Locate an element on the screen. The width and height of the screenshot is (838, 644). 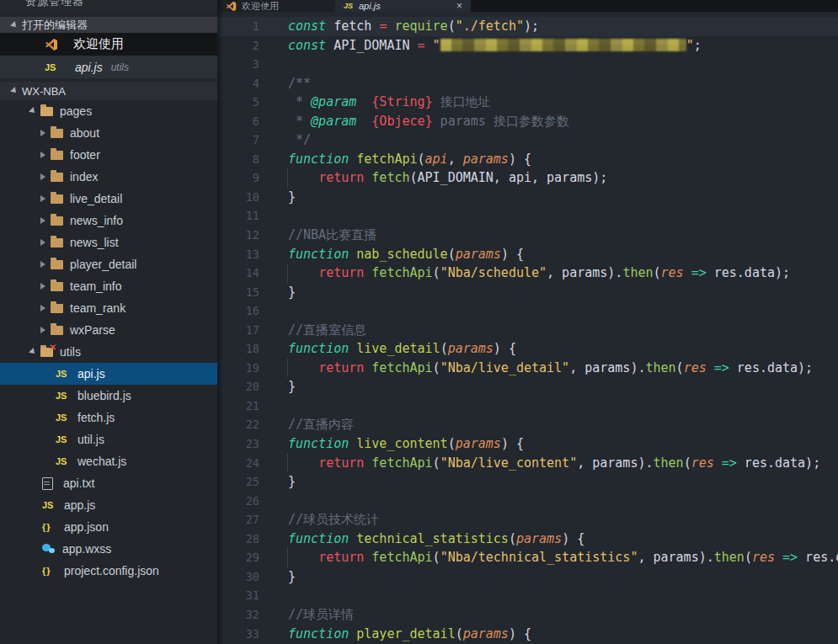
sidebar-item-app-js: JSapp.js is located at coordinates (109, 505).